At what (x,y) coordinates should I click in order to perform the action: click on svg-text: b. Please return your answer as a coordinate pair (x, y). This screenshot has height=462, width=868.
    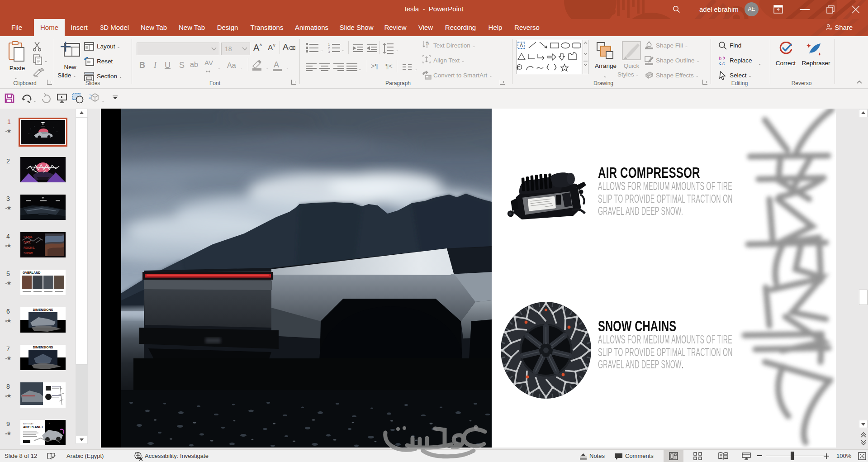
    Looking at the image, I should click on (720, 59).